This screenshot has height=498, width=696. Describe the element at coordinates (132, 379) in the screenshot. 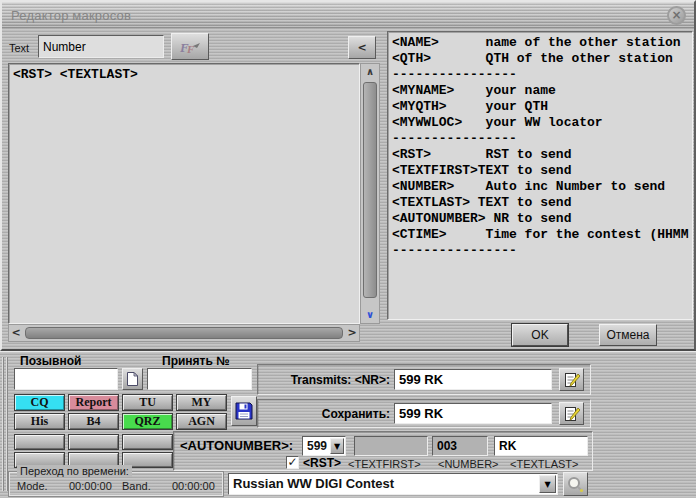

I see `new-document-icon` at that location.